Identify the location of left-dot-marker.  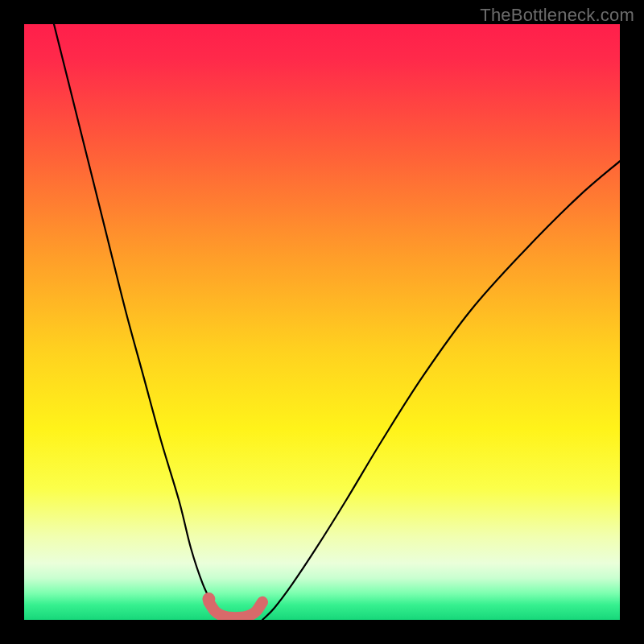
(208, 599).